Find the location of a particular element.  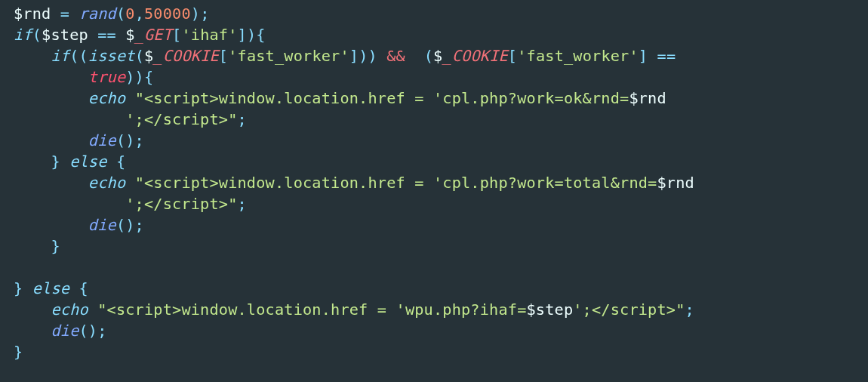

code-token: (( is located at coordinates (78, 56).